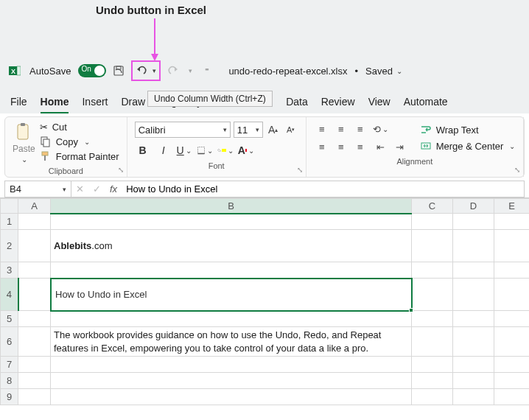 This screenshot has height=420, width=529. What do you see at coordinates (164, 150) in the screenshot?
I see `italic-button: I` at bounding box center [164, 150].